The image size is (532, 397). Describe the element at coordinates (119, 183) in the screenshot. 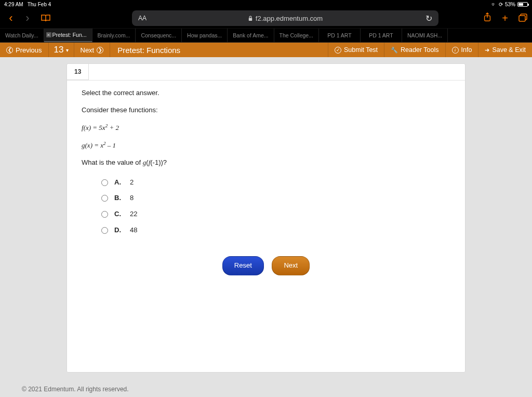

I see `choice-key: A.` at that location.